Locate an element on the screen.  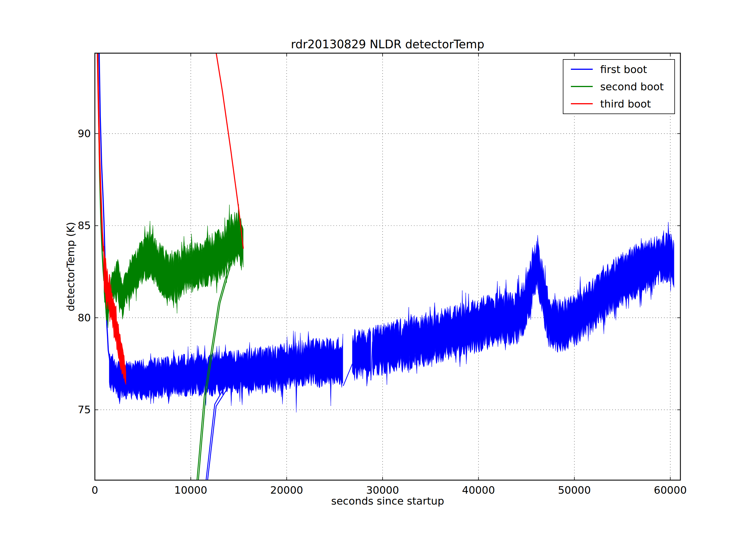
y-tick-label: 80 is located at coordinates (84, 318).